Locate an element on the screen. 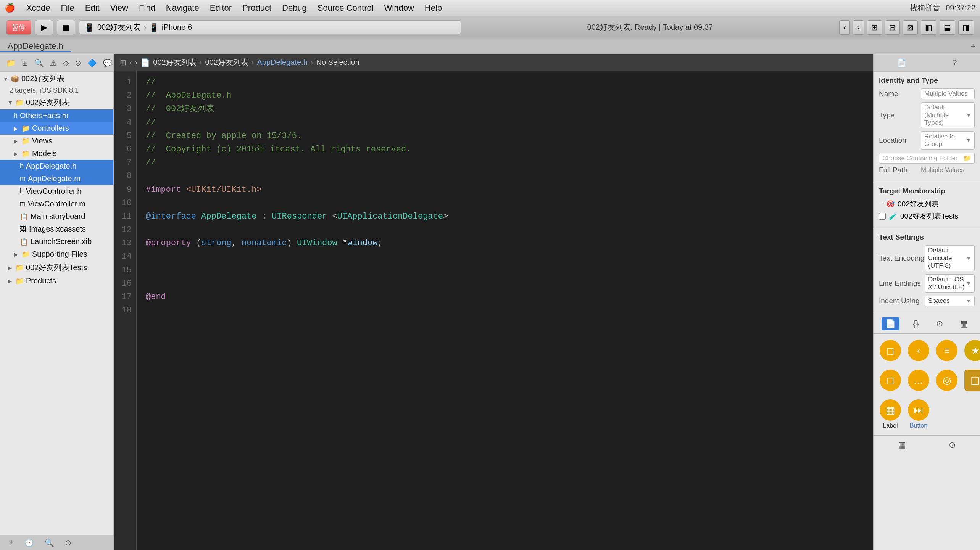  menu-product: Product is located at coordinates (257, 8).